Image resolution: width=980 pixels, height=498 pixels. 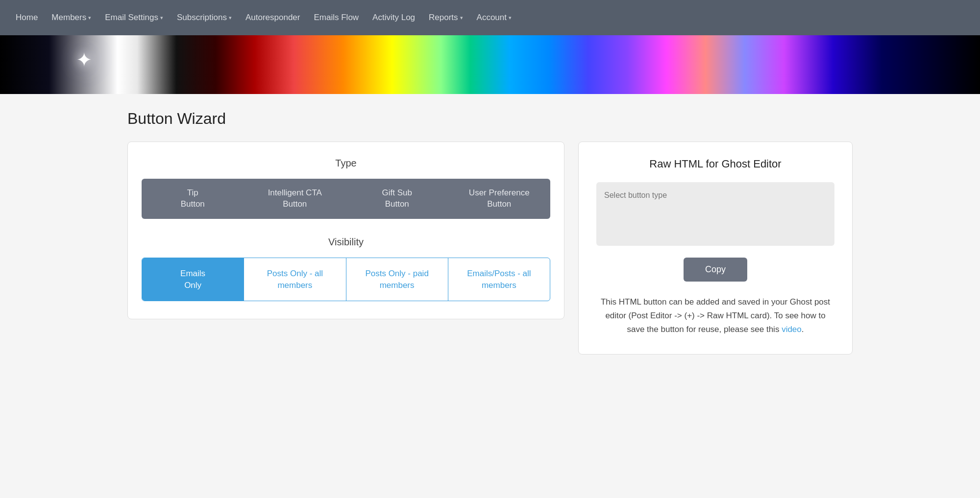 I want to click on visibility-button-posts-only---all: Posts Only - allmembers, so click(x=295, y=280).